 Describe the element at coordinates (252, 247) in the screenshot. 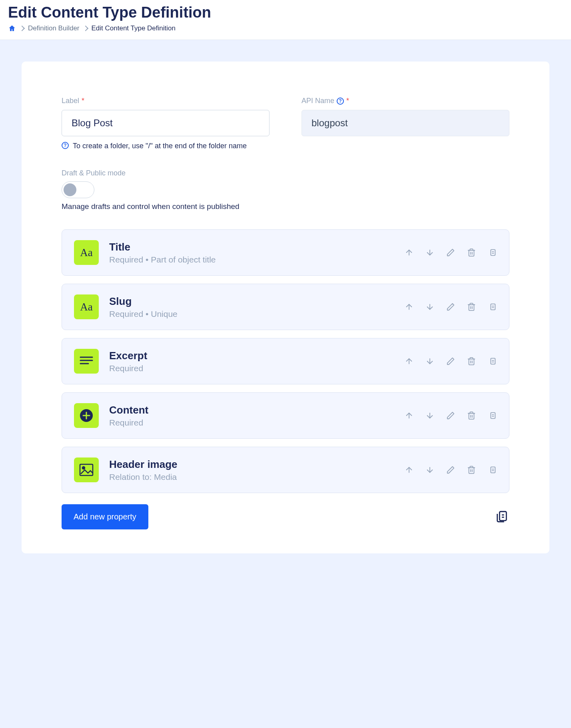

I see `field-title: Title` at that location.